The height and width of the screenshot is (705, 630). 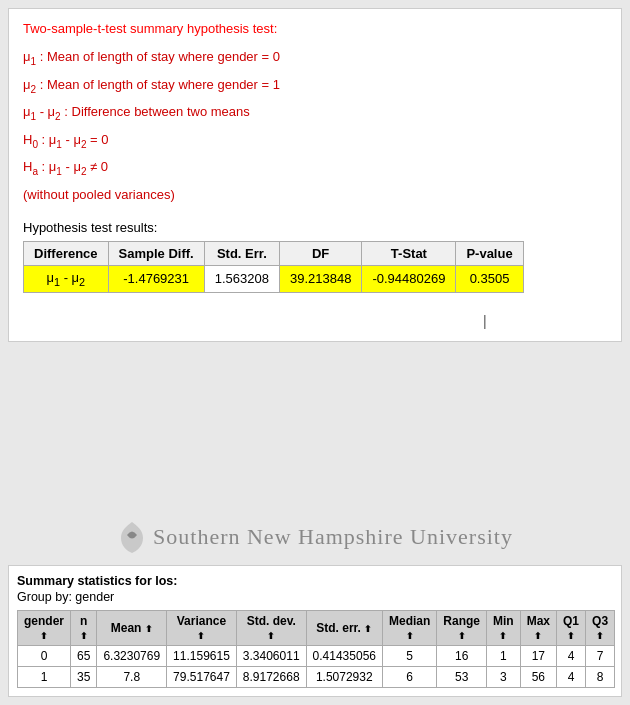 I want to click on summary-cell-row0-col6: 5, so click(x=409, y=656).